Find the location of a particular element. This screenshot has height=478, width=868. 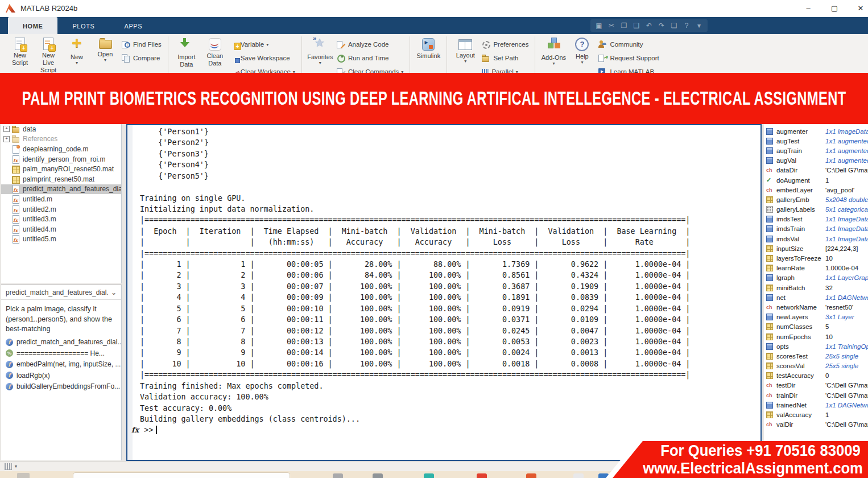

file-item: untitled4.m is located at coordinates (61, 229).